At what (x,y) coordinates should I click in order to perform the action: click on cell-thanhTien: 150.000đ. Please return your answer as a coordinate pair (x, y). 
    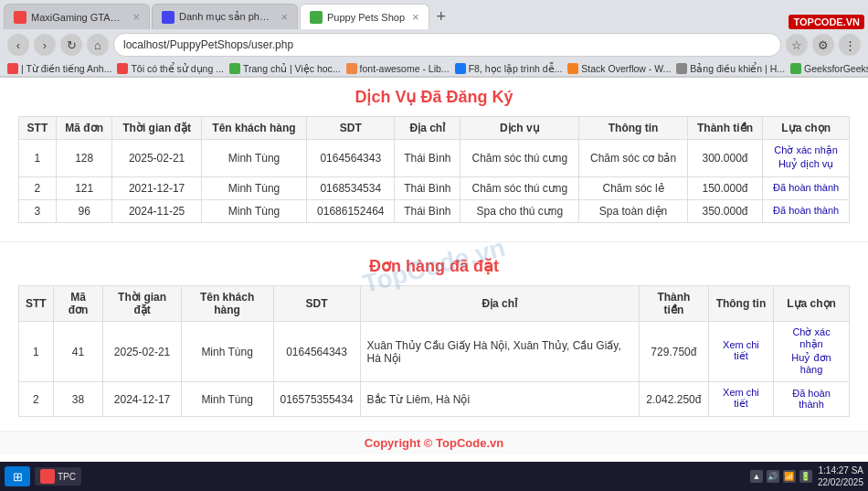
    Looking at the image, I should click on (725, 188).